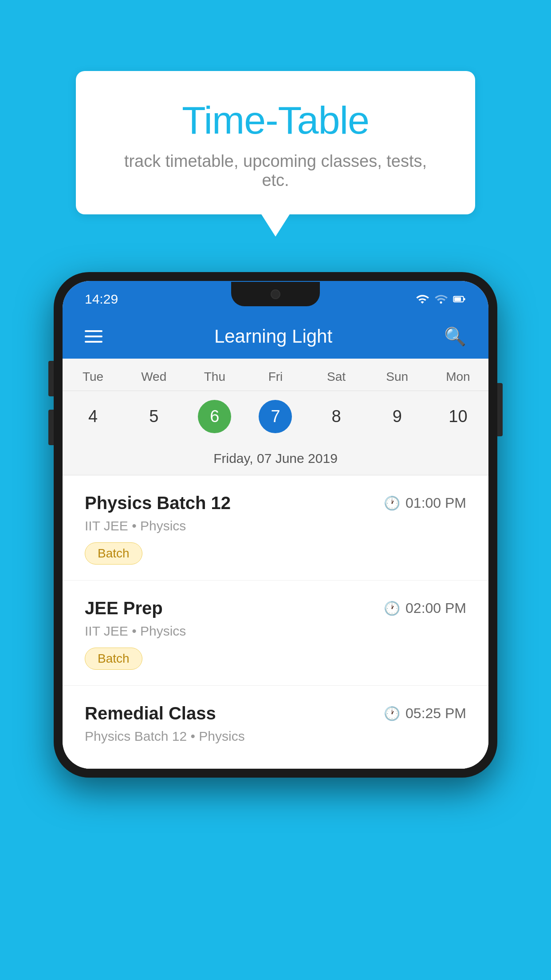 This screenshot has width=551, height=980. Describe the element at coordinates (455, 336) in the screenshot. I see `search-icon: 🔍` at that location.